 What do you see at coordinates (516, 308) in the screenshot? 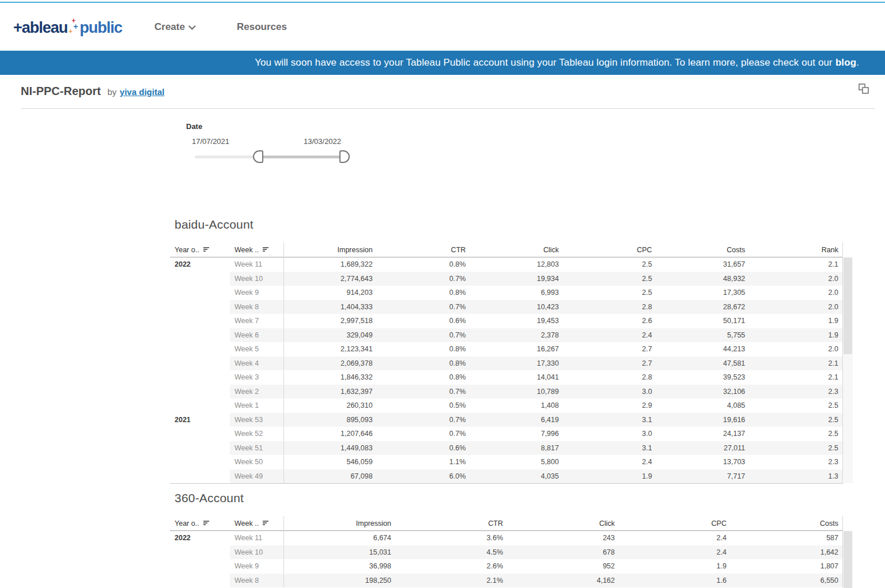
I see `value-cell: 10,423` at bounding box center [516, 308].